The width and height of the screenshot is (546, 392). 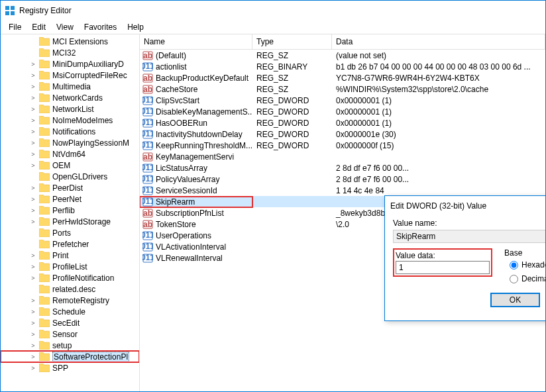 What do you see at coordinates (465, 206) in the screenshot?
I see `dialog-titlebar: Edit DWORD (32-bit) Value ✕` at bounding box center [465, 206].